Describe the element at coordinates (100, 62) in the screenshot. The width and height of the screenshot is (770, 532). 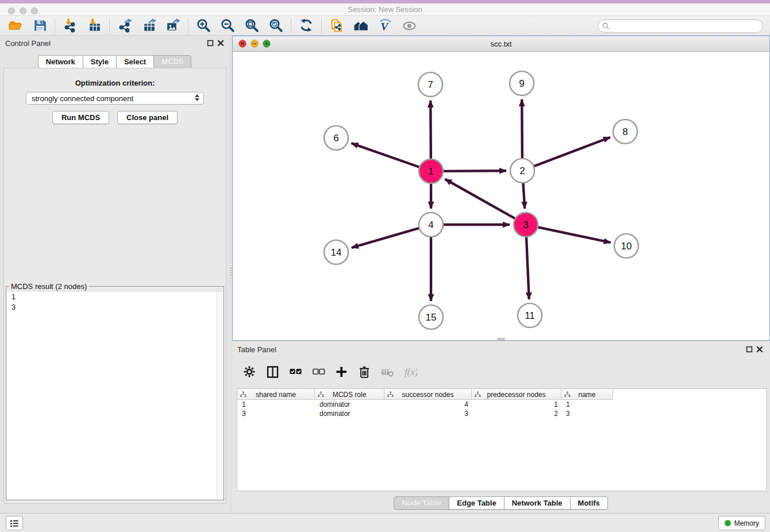
I see `tab-style: Style` at that location.